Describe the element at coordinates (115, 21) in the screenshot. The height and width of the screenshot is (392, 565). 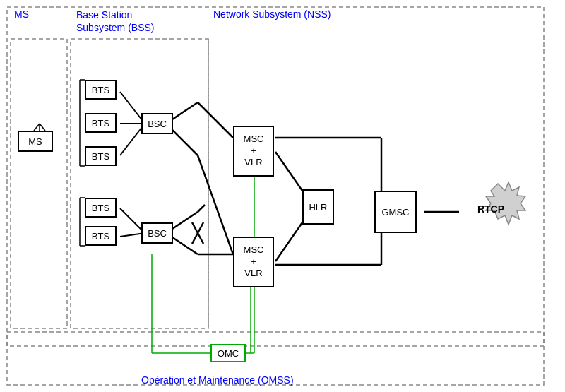
I see `bss-section-label: Base StationSubsystem (BSS)` at that location.